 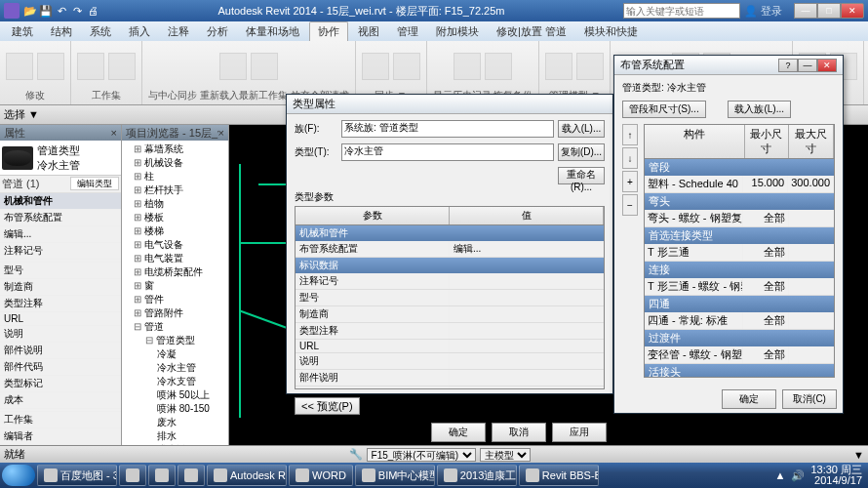 What do you see at coordinates (176, 395) in the screenshot?
I see `tree-node: 喷淋 50以上` at bounding box center [176, 395].